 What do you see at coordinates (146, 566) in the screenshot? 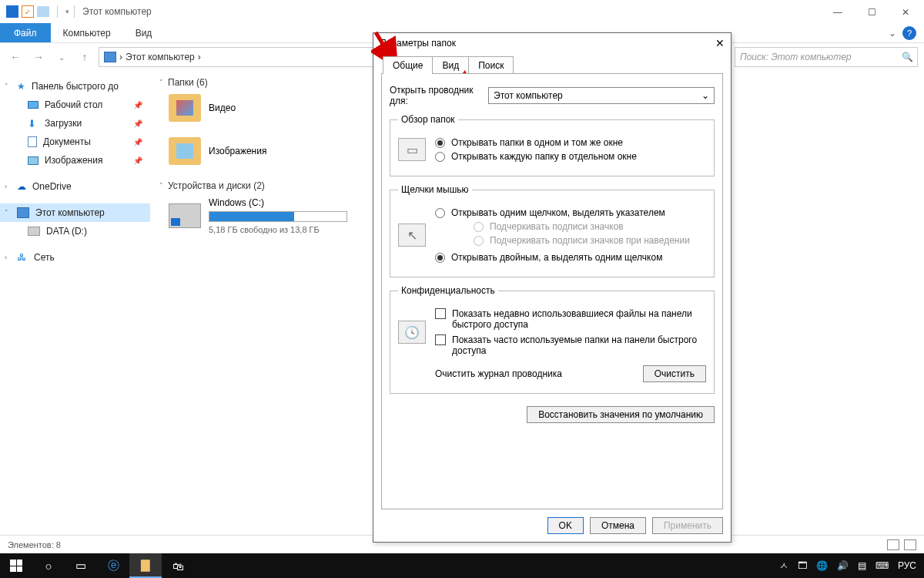
I see `explorer-icon: ▇` at bounding box center [146, 566].